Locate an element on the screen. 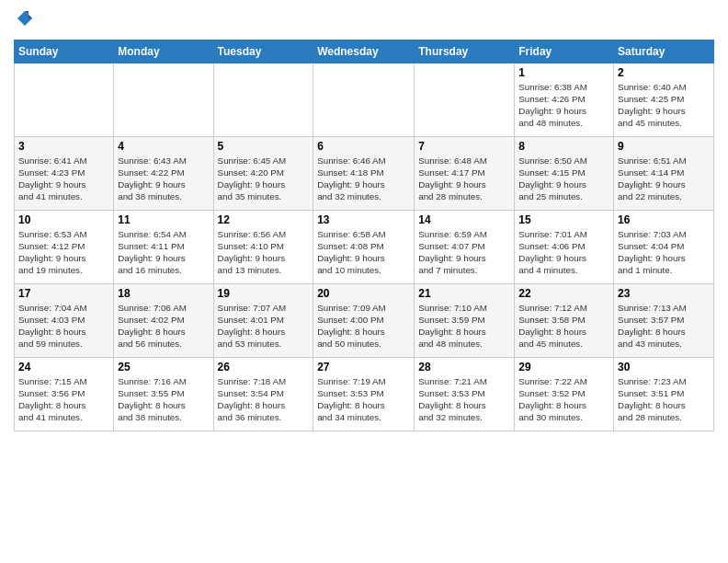  calendar-week-4: 17Sunrise: 7:04 AMSunset: 4:03 PMDayligh… is located at coordinates (364, 320).